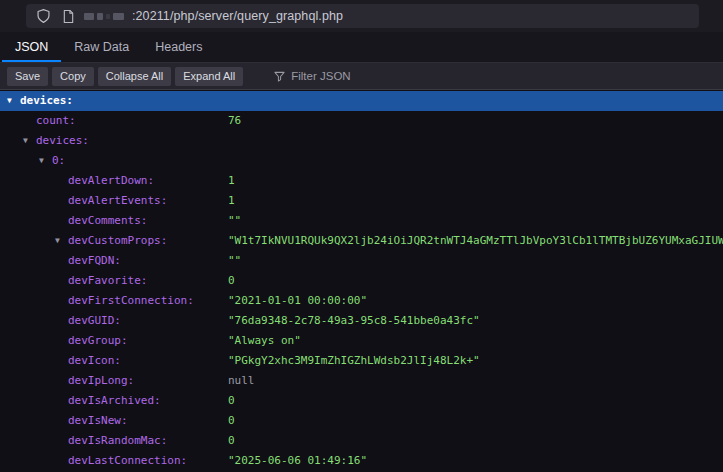  What do you see at coordinates (98, 420) in the screenshot?
I see `json-key: devIsNew:` at bounding box center [98, 420].